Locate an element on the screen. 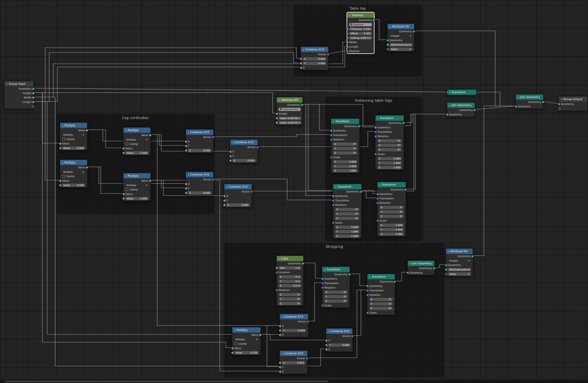  node-cc: ▾Combine XYZVectorXYZ-0.000 is located at coordinates (200, 183).